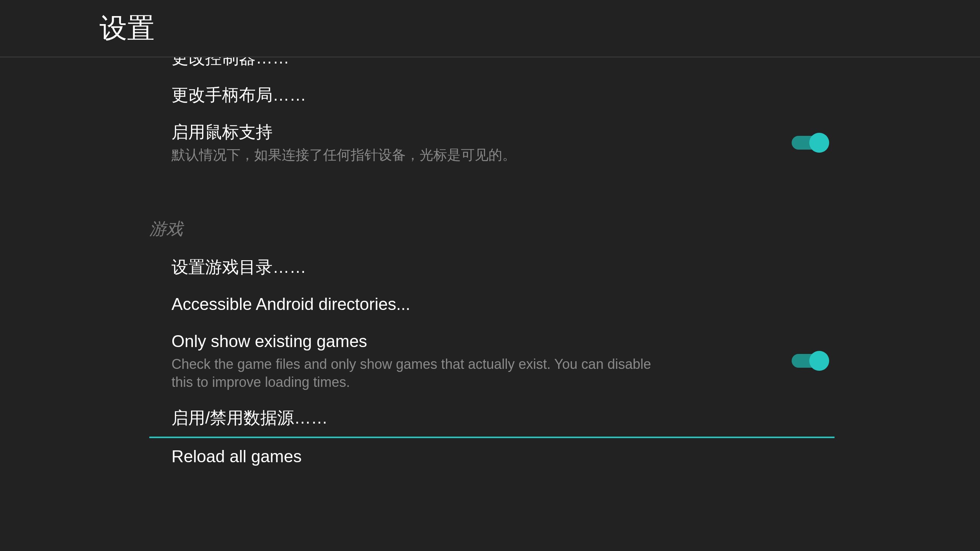 This screenshot has height=551, width=980. What do you see at coordinates (492, 361) in the screenshot?
I see `item-only-show-existing-games: Only show existing games Check the game …` at bounding box center [492, 361].